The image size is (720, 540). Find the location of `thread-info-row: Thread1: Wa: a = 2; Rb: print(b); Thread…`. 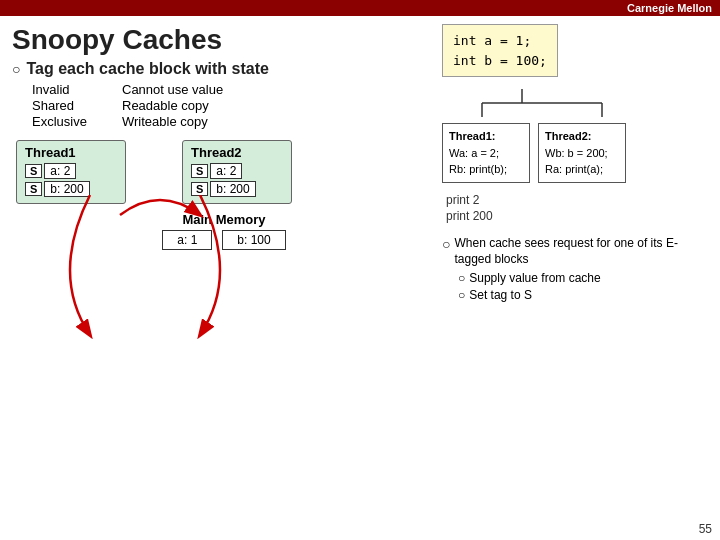

thread-info-row: Thread1: Wa: a = 2; Rb: print(b); Thread… is located at coordinates (575, 153).